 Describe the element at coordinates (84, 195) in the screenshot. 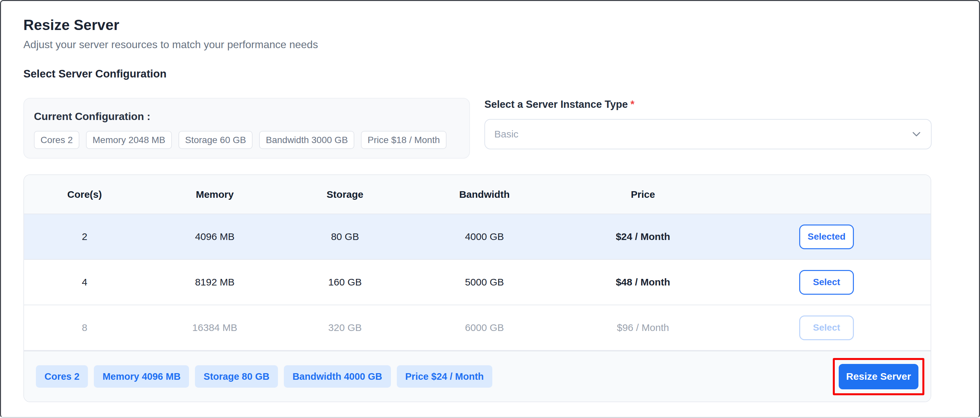

I see `column-header-cores: Core(s)` at that location.